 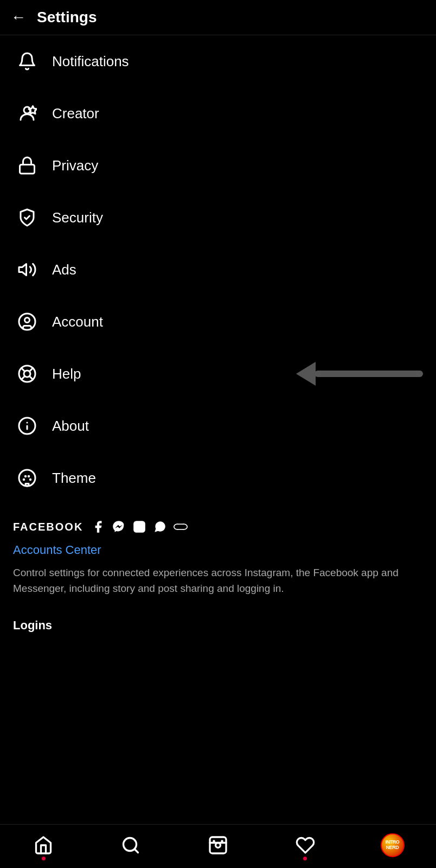 I want to click on meta-icon, so click(x=181, y=527).